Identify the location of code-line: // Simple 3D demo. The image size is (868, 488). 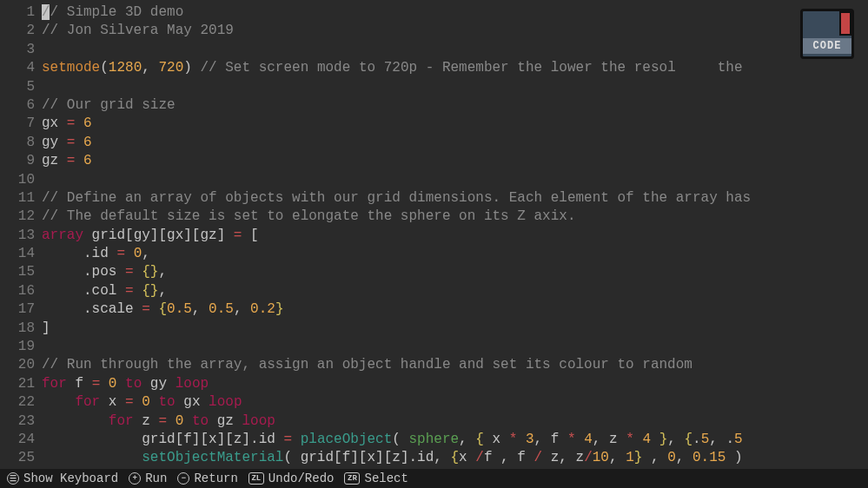
(455, 12).